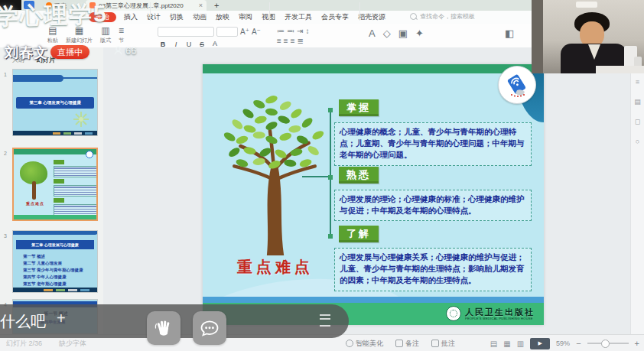 The height and width of the screenshot is (351, 644). What do you see at coordinates (70, 52) in the screenshot?
I see `live-badge: 直播中` at bounding box center [70, 52].